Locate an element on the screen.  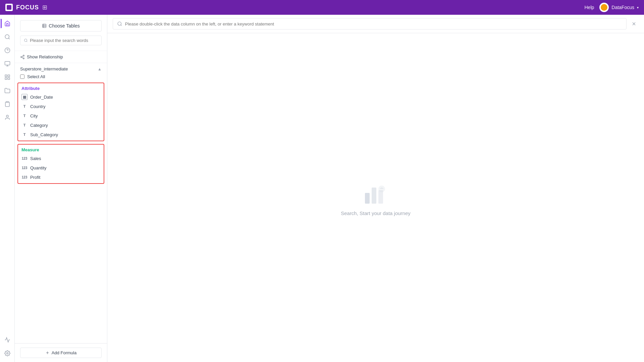
col-profit-label: Profit is located at coordinates (35, 177).